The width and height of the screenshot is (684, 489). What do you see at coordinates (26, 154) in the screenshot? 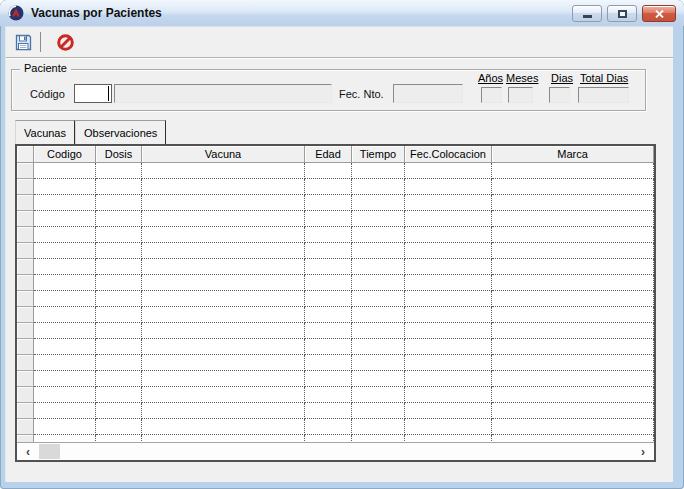
I see `row-selector-header` at bounding box center [26, 154].